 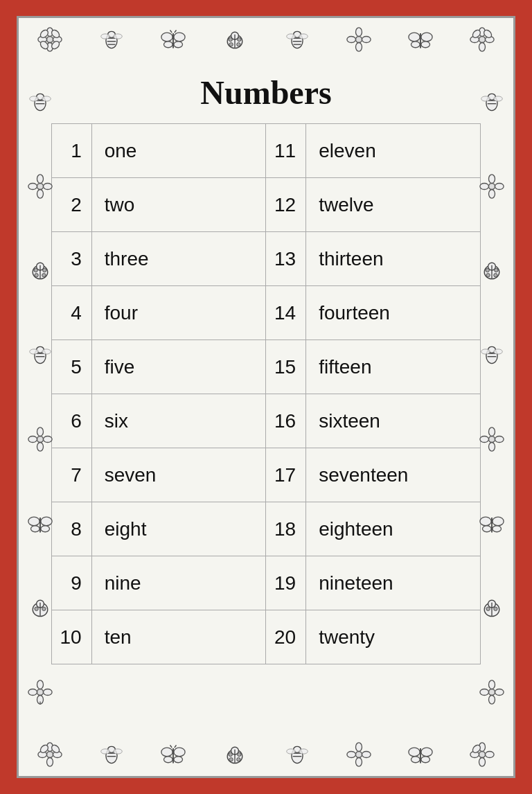 What do you see at coordinates (492, 608) in the screenshot?
I see `ladybug-right2` at bounding box center [492, 608].